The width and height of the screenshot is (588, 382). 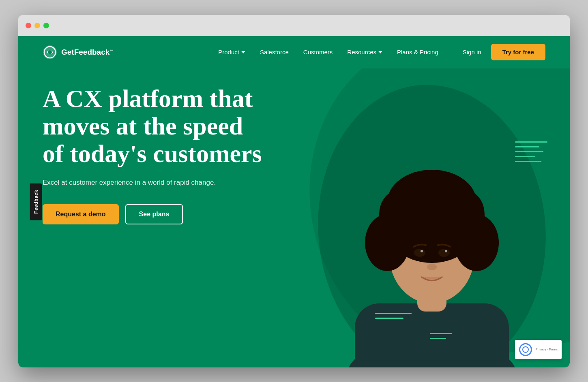 What do you see at coordinates (418, 52) in the screenshot?
I see `nav-item-pricing: Plans & Pricing` at bounding box center [418, 52].